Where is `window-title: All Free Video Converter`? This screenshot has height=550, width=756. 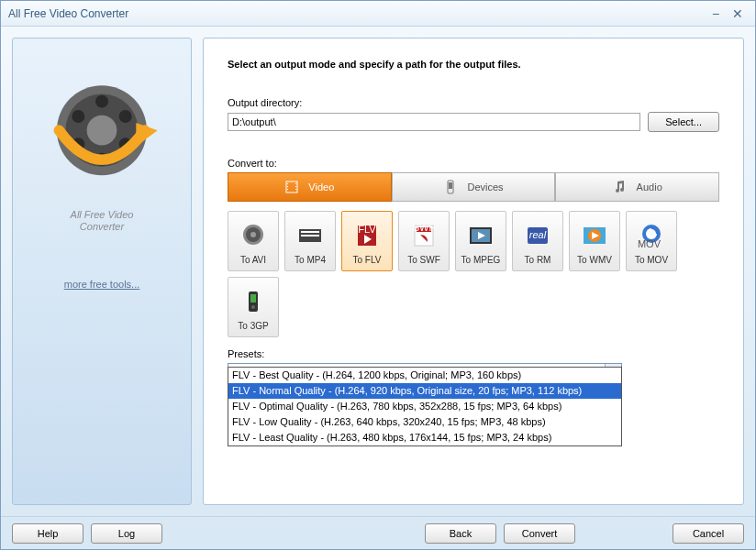 window-title: All Free Video Converter is located at coordinates (356, 14).